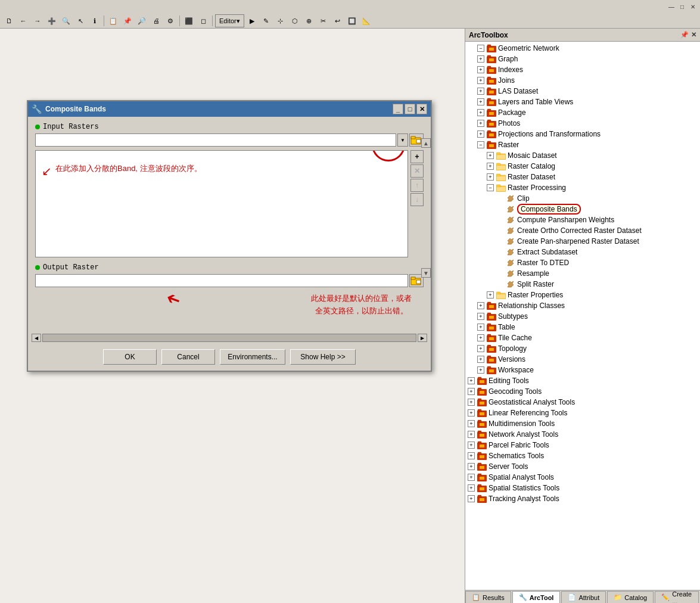 The width and height of the screenshot is (700, 603). I want to click on edit-tool4: ⬡, so click(295, 21).